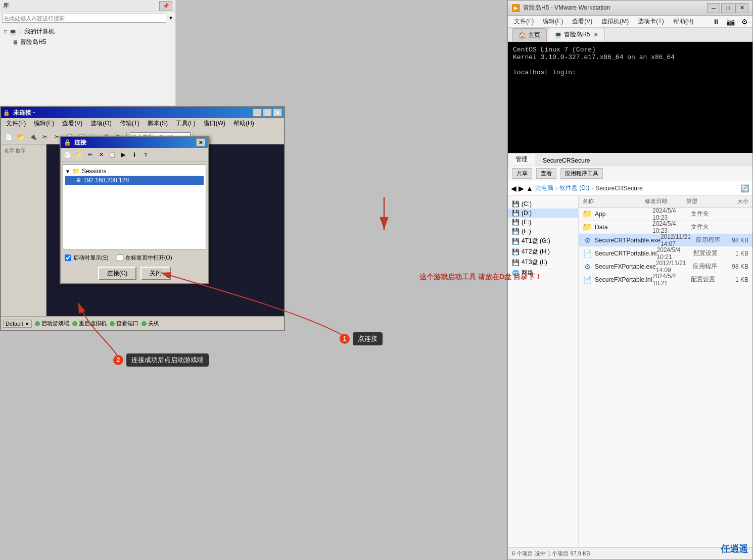  Describe the element at coordinates (551, 553) in the screenshot. I see `statusbar-text: 6 个项目 选中 1 个项目 97.9 KB` at that location.